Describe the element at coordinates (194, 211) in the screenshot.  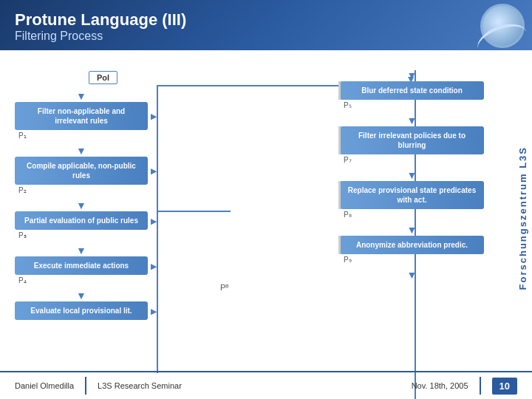
I see `horizontal-connector` at that location.